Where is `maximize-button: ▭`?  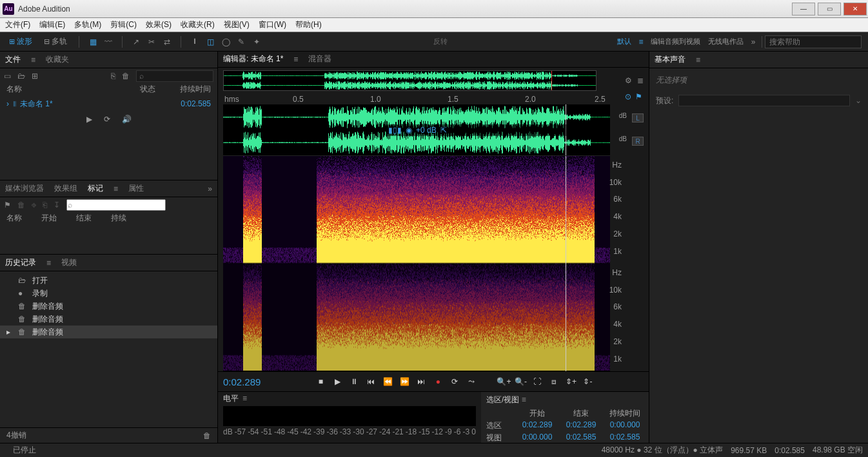
maximize-button: ▭ is located at coordinates (829, 9).